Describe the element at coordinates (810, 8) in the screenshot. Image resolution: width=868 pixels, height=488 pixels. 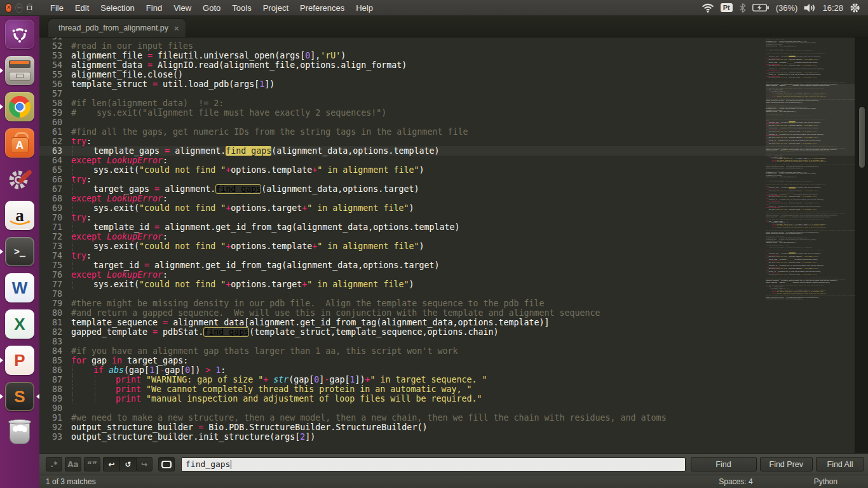
I see `volume-icon` at that location.